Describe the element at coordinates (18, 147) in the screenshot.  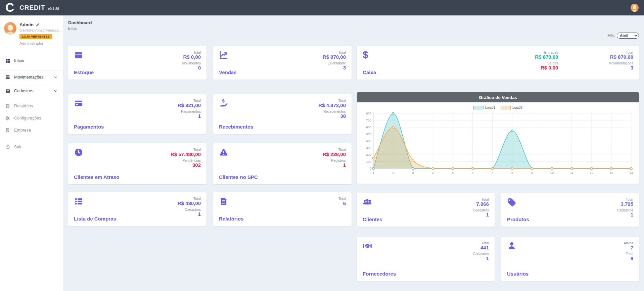
I see `sidebar-item-label: Sair` at that location.